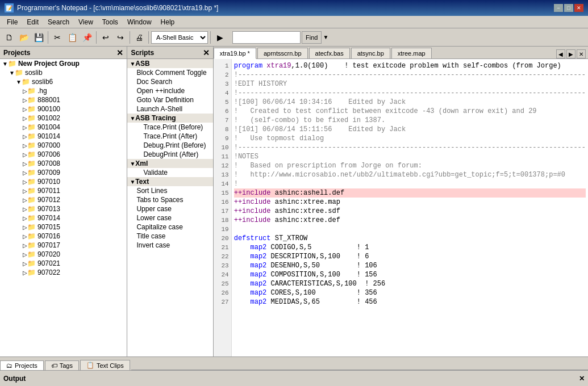 This screenshot has width=588, height=386. Describe the element at coordinates (235, 53) in the screenshot. I see `editor-tab-0: xtra19.bp *` at that location.